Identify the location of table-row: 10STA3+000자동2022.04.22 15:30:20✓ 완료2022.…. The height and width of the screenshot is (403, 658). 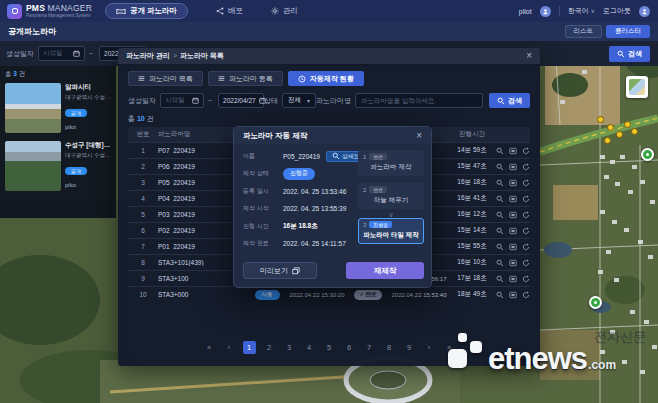
(329, 294).